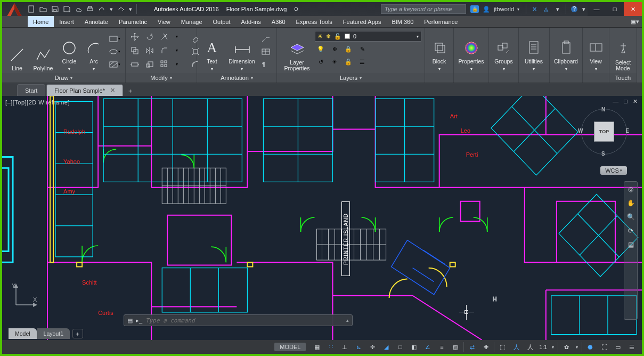 This screenshot has width=644, height=356. Describe the element at coordinates (441, 21) in the screenshot. I see `tab-performance: Performance` at that location.